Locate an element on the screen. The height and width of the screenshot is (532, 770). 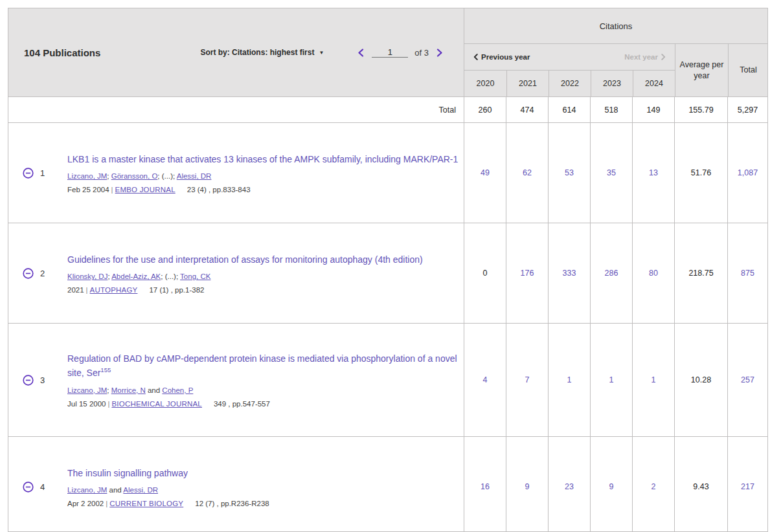
publication-index: 4 is located at coordinates (43, 487).